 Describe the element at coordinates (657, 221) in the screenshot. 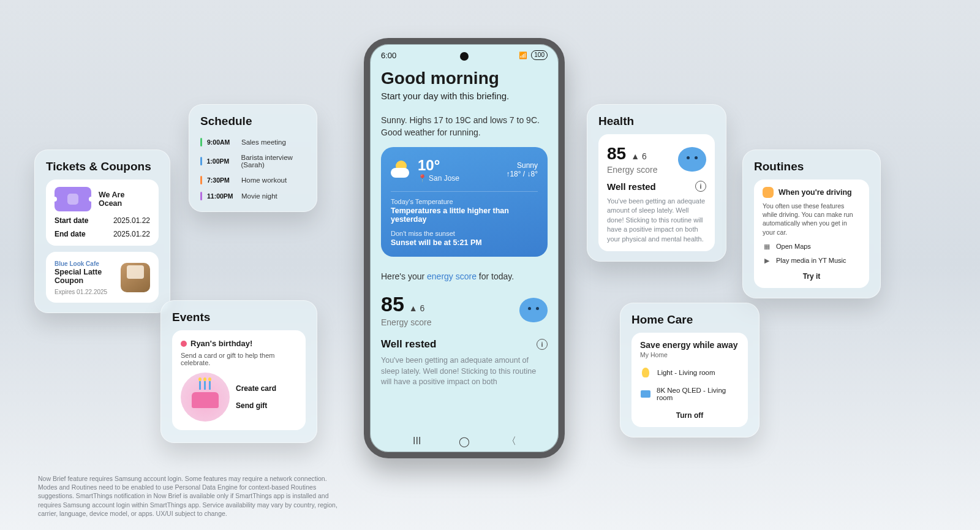

I see `health-rested-text: You've been getting an adequate amount o…` at that location.